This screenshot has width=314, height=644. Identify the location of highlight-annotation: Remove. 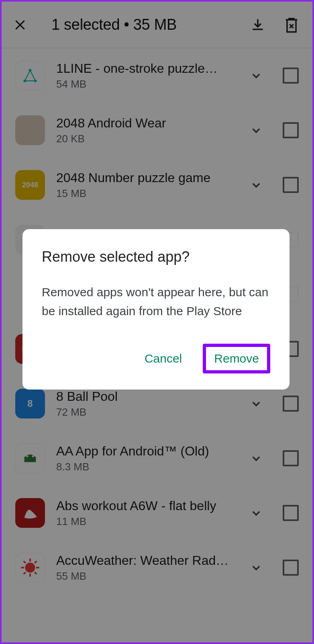
(237, 359).